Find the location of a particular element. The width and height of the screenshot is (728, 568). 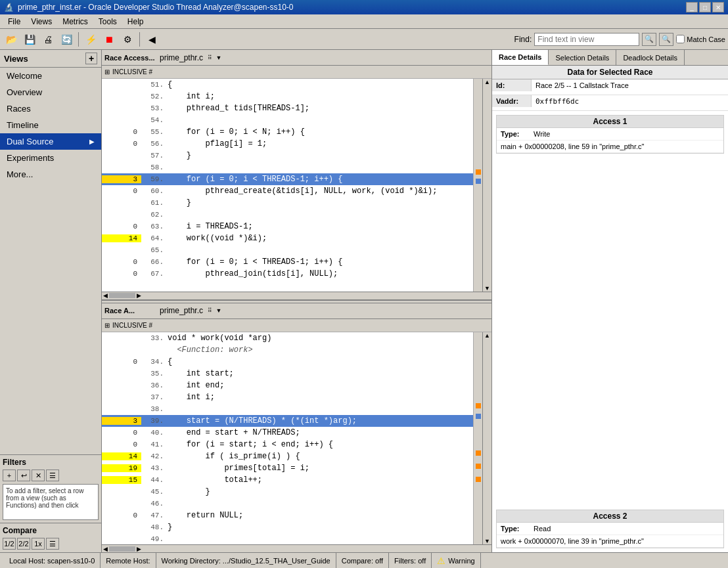

toolbar-stop-button: ⏹ is located at coordinates (109, 39).